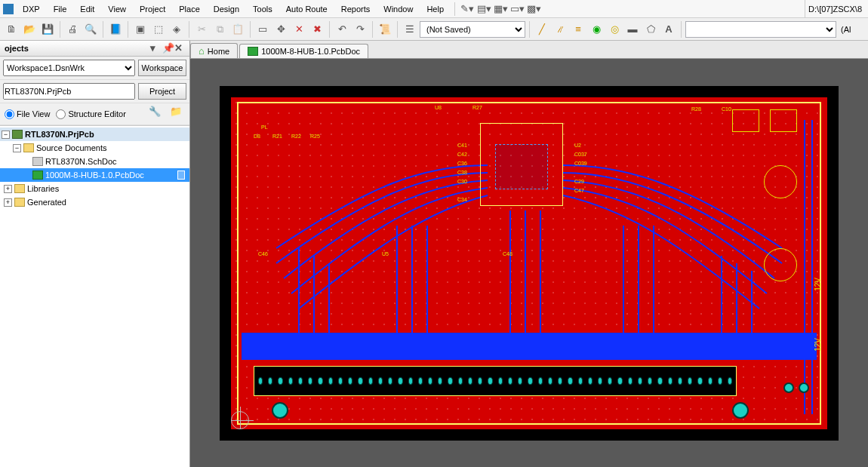 This screenshot has width=868, height=467. I want to click on tree-generated: +Generated, so click(95, 202).